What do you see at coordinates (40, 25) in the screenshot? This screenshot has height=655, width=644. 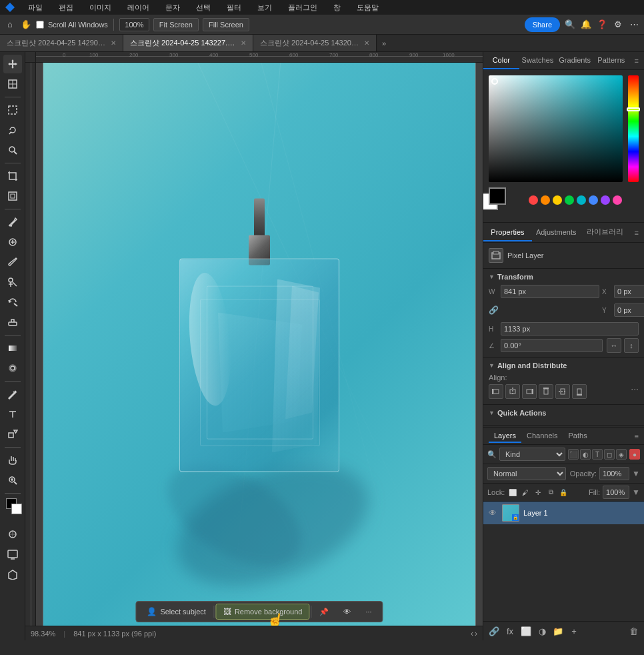 I see `scroll-all-windows-checkbox` at bounding box center [40, 25].